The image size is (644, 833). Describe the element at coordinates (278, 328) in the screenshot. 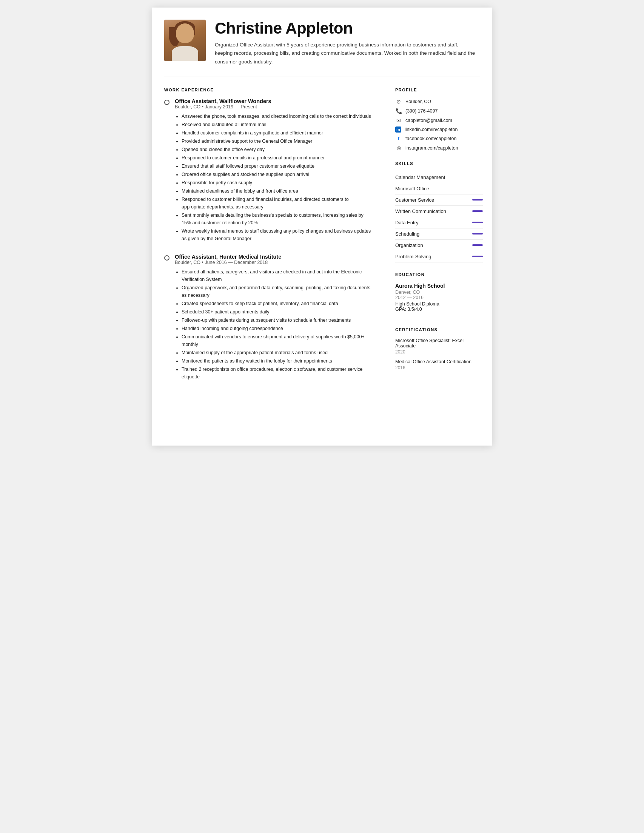

I see `bullet: Handled incoming and outgoing correspond…` at that location.